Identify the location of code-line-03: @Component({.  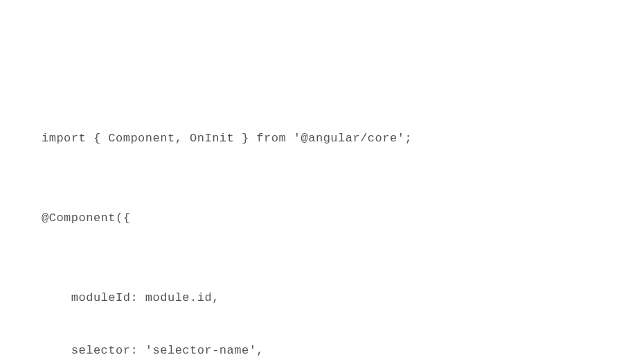
(343, 218).